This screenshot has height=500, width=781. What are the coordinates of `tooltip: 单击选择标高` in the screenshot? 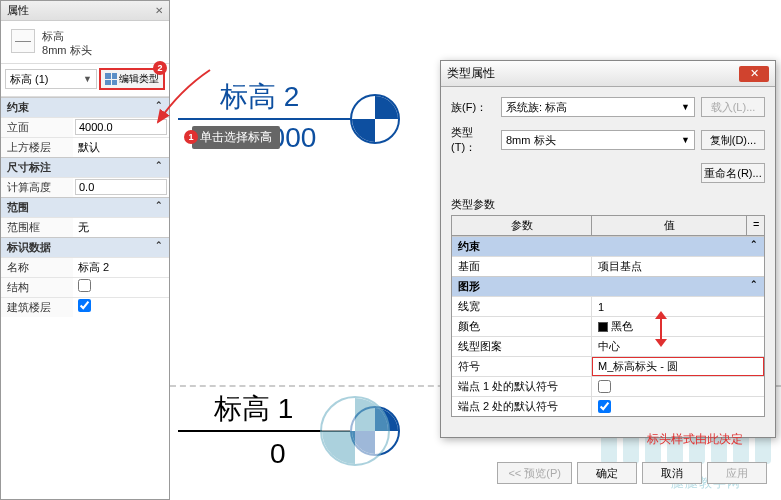 It's located at (236, 138).